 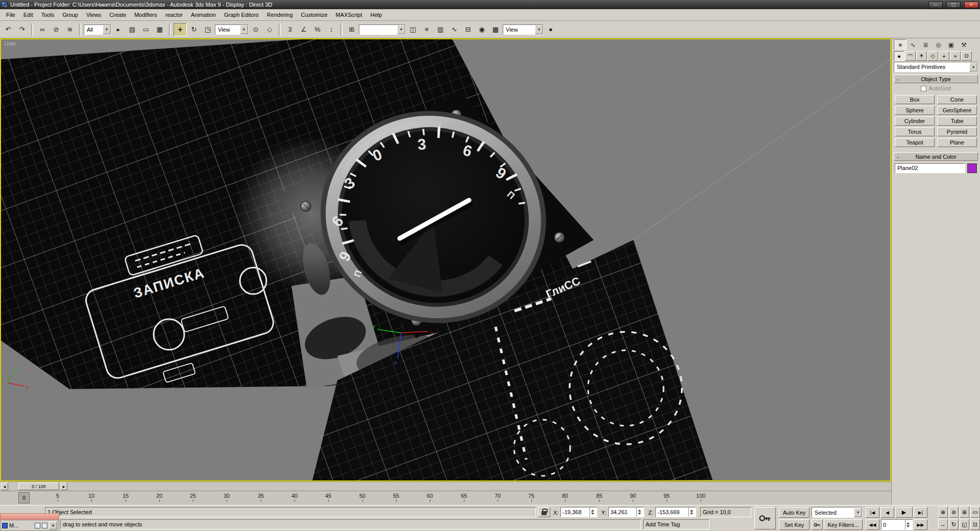 I want to click on menu-create: Create, so click(x=117, y=15).